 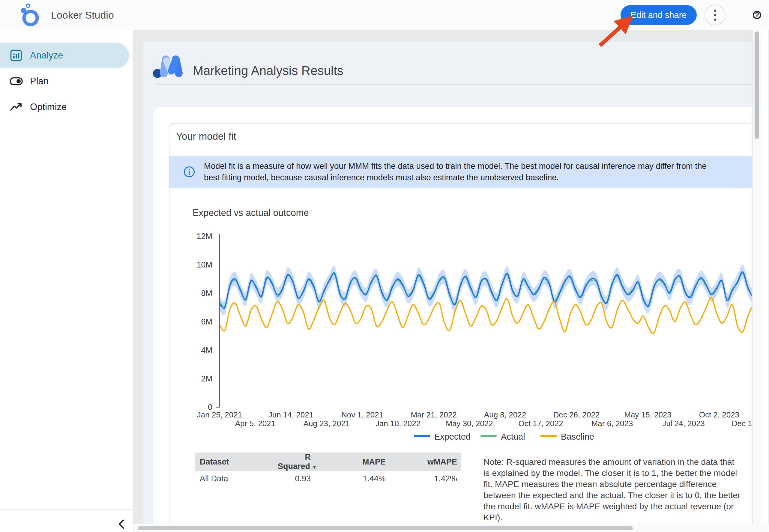 What do you see at coordinates (65, 81) in the screenshot?
I see `sidebar-item-plan: Plan` at bounding box center [65, 81].